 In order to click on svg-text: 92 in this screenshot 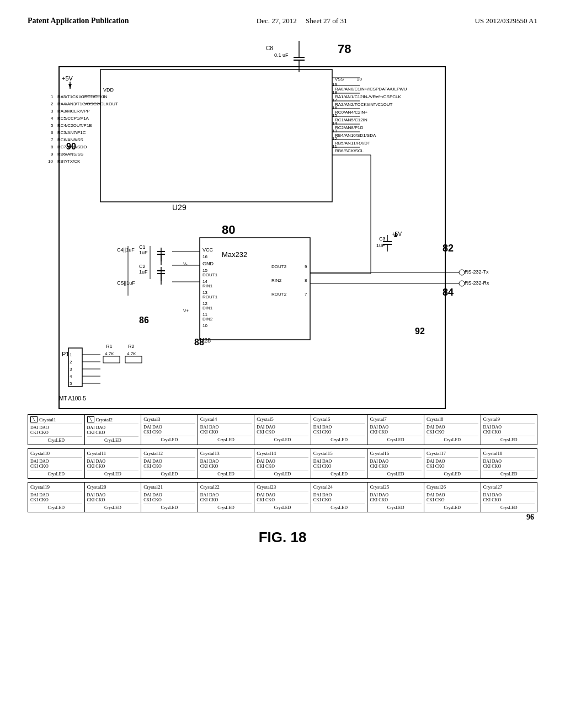, I will do `click(420, 331)`.